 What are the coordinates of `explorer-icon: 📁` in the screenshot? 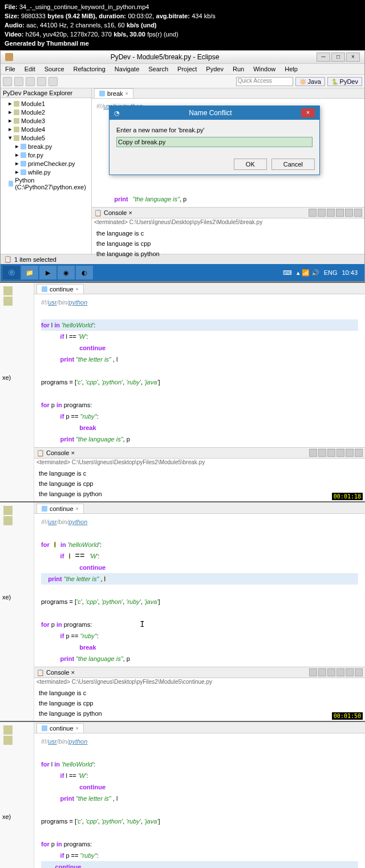 It's located at (30, 273).